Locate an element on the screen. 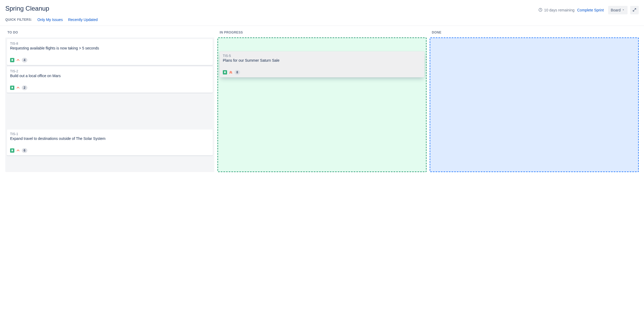  drop-spacer is located at coordinates (322, 45).